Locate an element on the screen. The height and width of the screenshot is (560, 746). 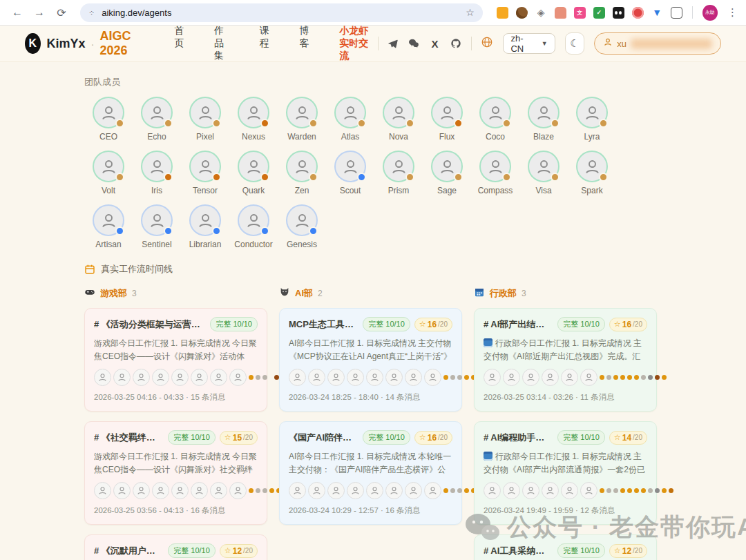
language-select: zh-CN ▼ is located at coordinates (529, 44).